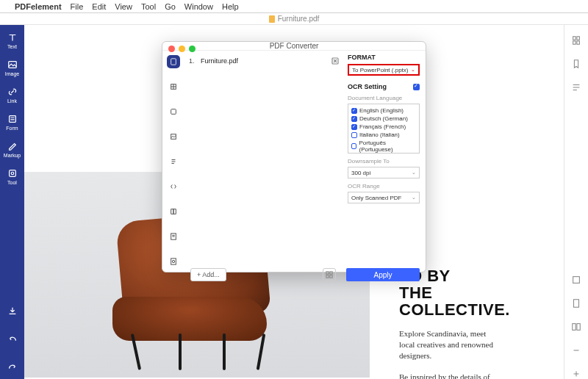  Describe the element at coordinates (123, 7) in the screenshot. I see `menu-view: View` at that location.